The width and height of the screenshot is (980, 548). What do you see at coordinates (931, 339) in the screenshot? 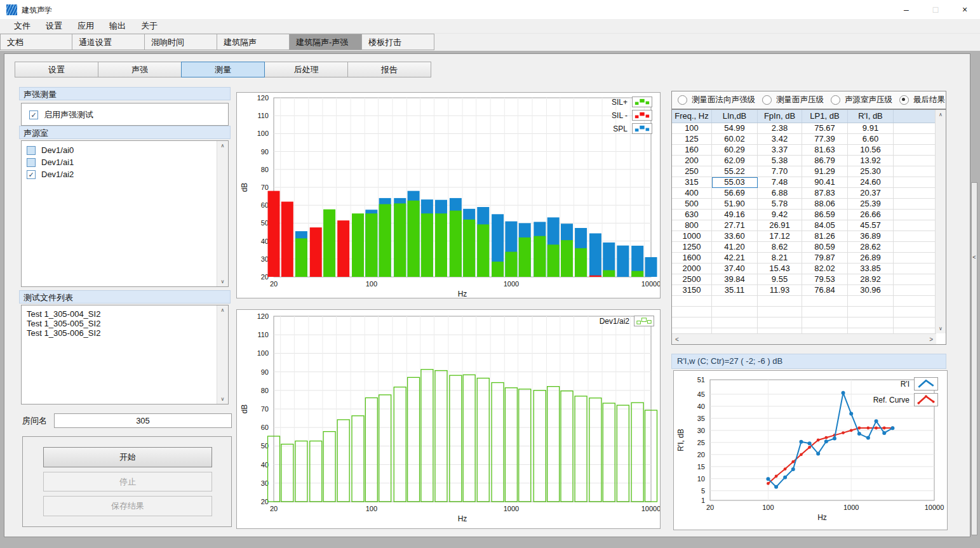
I see `scroll-right-icon: >` at bounding box center [931, 339].